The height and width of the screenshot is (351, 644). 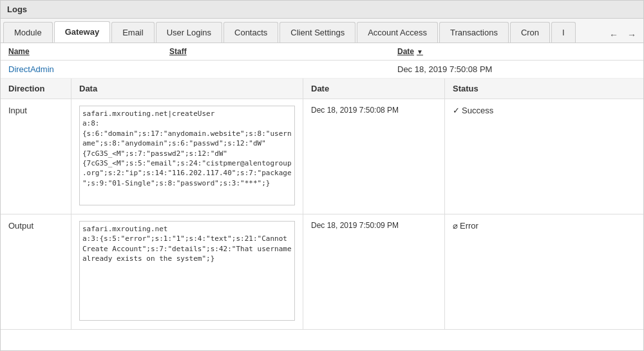 I want to click on output-data-cell, so click(x=187, y=272).